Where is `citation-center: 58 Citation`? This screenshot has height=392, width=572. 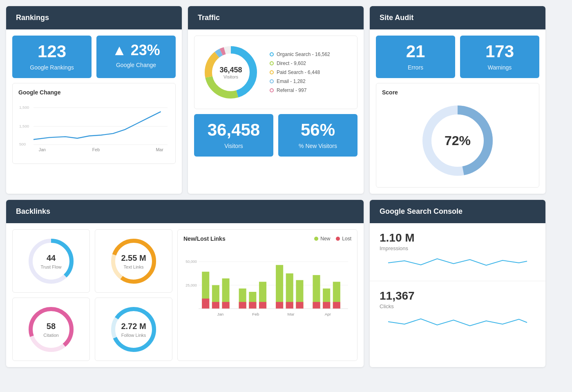 citation-center: 58 Citation is located at coordinates (51, 329).